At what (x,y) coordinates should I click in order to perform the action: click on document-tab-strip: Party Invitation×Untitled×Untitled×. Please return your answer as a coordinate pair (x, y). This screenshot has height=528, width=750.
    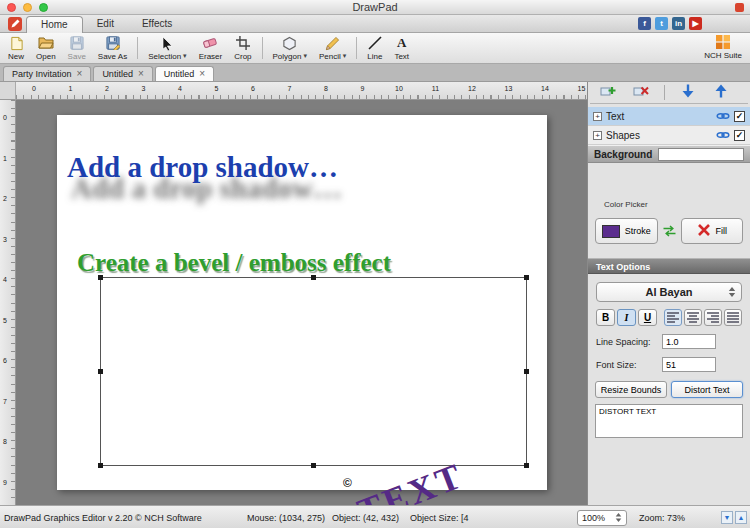
    Looking at the image, I should click on (375, 73).